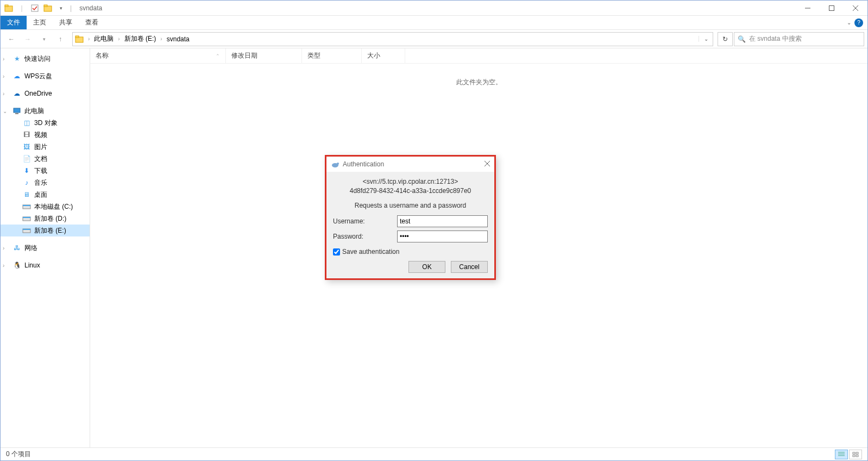  I want to click on nav-music: ♪音乐, so click(45, 183).